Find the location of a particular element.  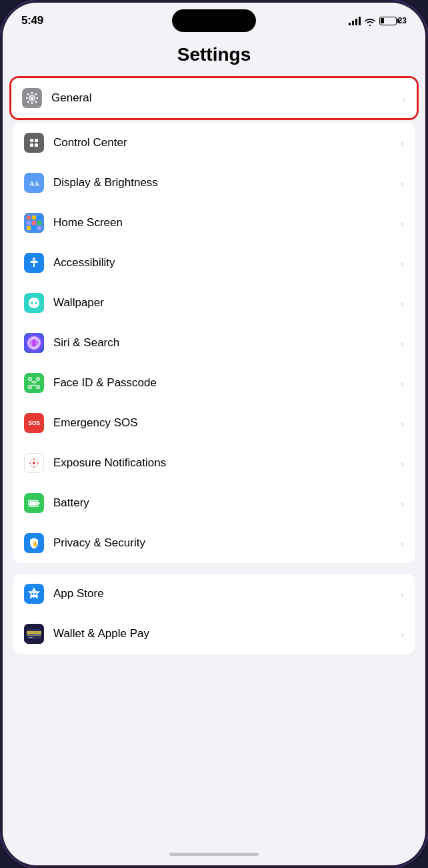

chevron-emergency-sos: › is located at coordinates (403, 423).